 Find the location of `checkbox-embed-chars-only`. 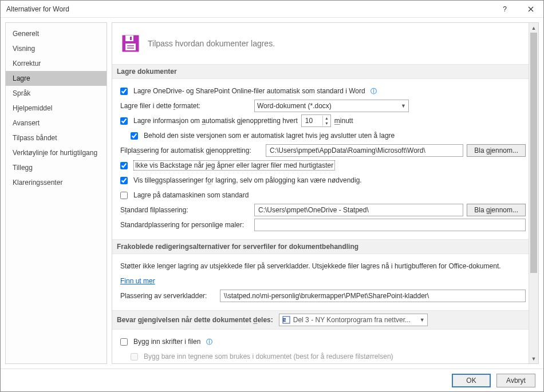

checkbox-embed-chars-only is located at coordinates (134, 357).